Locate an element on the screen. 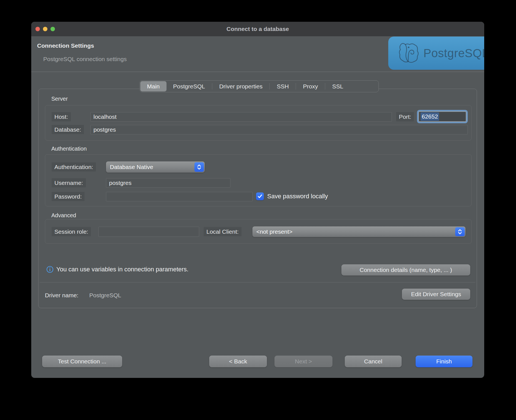 This screenshot has height=420, width=516. database-label: Database: is located at coordinates (68, 129).